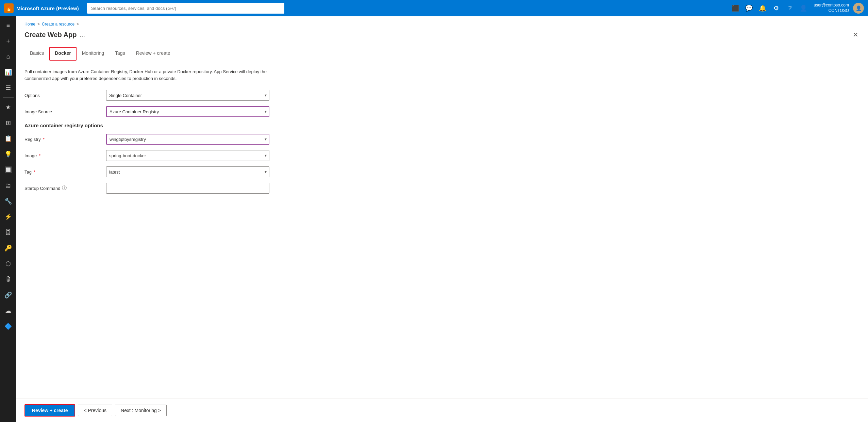 The height and width of the screenshot is (422, 868). What do you see at coordinates (442, 53) in the screenshot?
I see `tabs: Basics Docker Monitoring Tags Review + c…` at bounding box center [442, 53].